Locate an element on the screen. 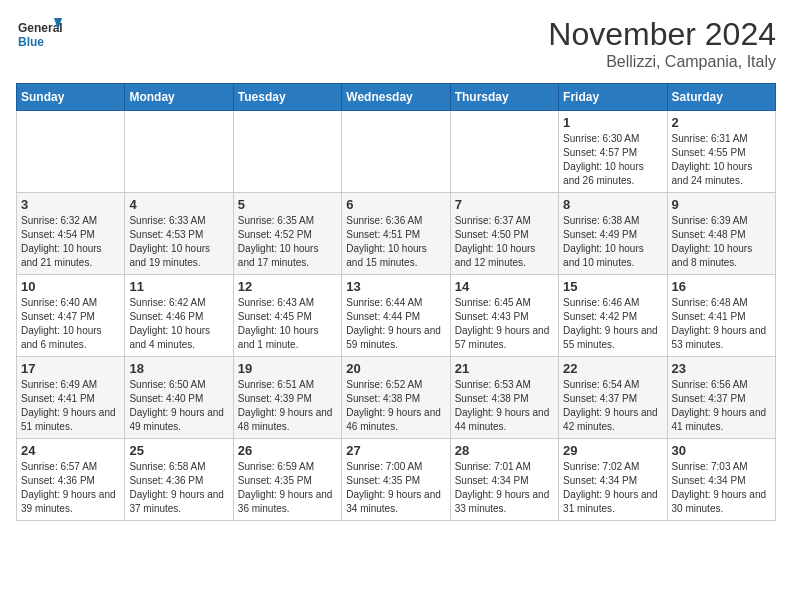  day-number: 15 is located at coordinates (612, 286).